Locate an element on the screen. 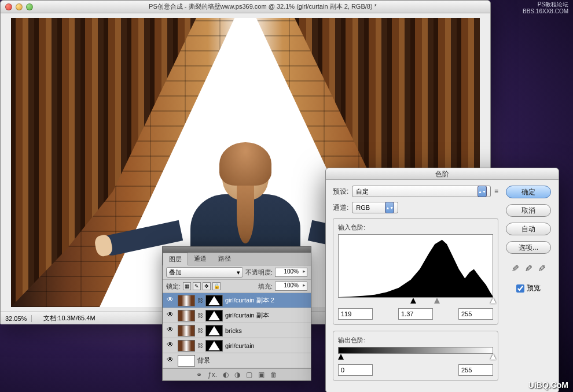 This screenshot has height=392, width=573. channel-label: 通道: is located at coordinates (340, 208).